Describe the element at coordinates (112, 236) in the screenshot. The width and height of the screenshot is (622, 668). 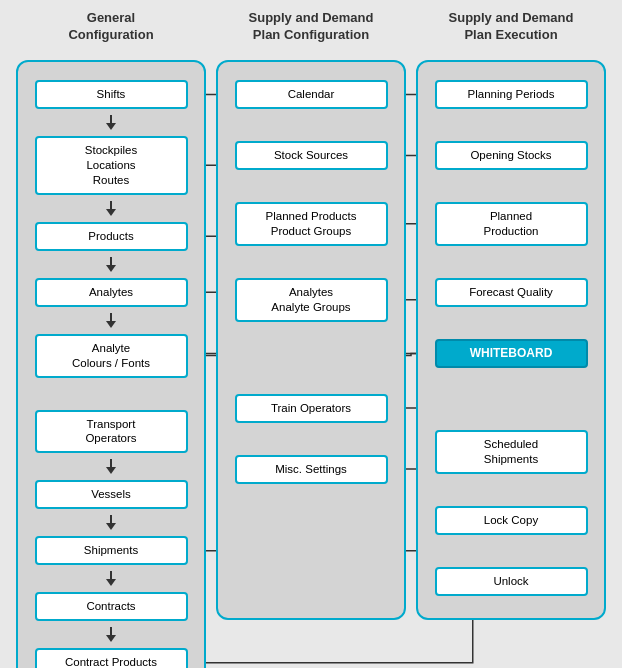
I see `node-products: Products` at that location.